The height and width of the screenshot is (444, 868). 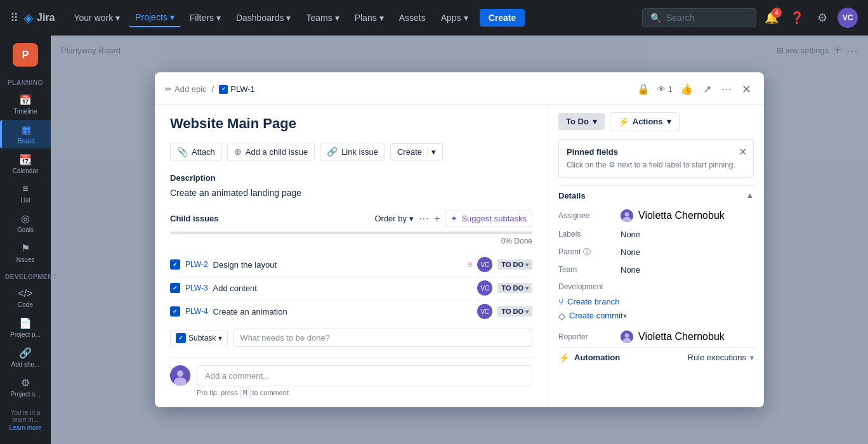 What do you see at coordinates (412, 18) in the screenshot?
I see `nav-assets: Assets` at bounding box center [412, 18].